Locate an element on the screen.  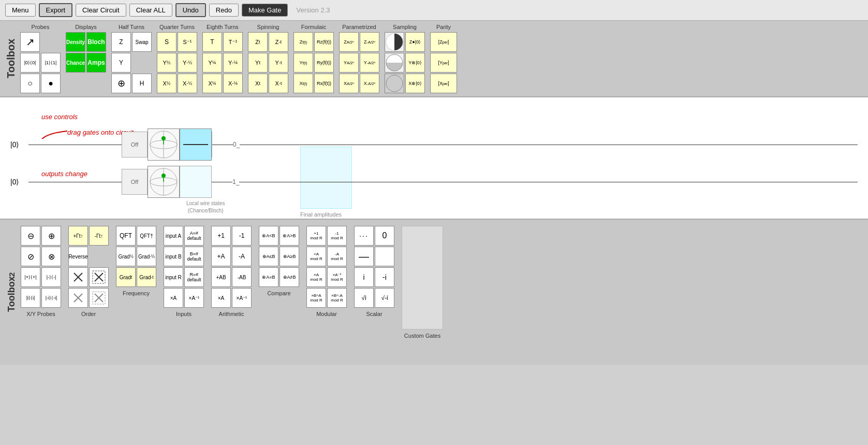
gate-Ryft: Ry(f(t)) is located at coordinates (324, 63).